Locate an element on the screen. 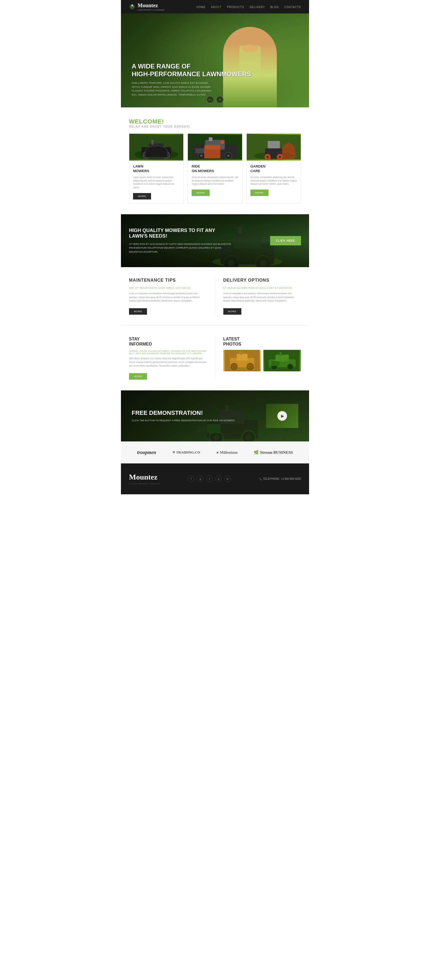  lawn-mowers-title: LAWN MOWERS is located at coordinates (156, 169).